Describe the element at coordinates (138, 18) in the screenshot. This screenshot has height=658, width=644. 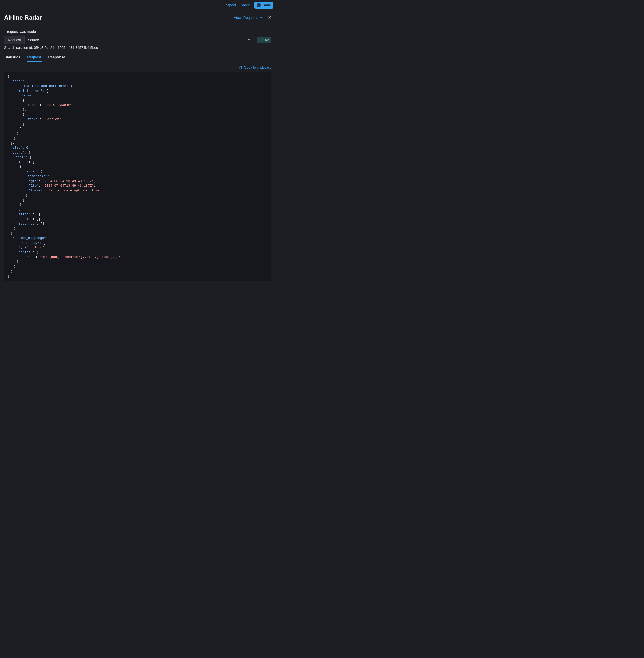
I see `panel-header: Airline Radar View: Requests` at that location.